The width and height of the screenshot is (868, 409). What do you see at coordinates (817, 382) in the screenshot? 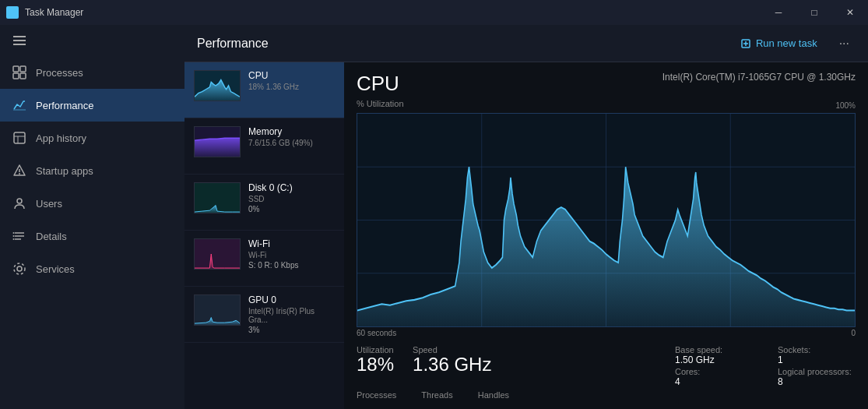
I see `logical-processors-value: 8` at bounding box center [817, 382].